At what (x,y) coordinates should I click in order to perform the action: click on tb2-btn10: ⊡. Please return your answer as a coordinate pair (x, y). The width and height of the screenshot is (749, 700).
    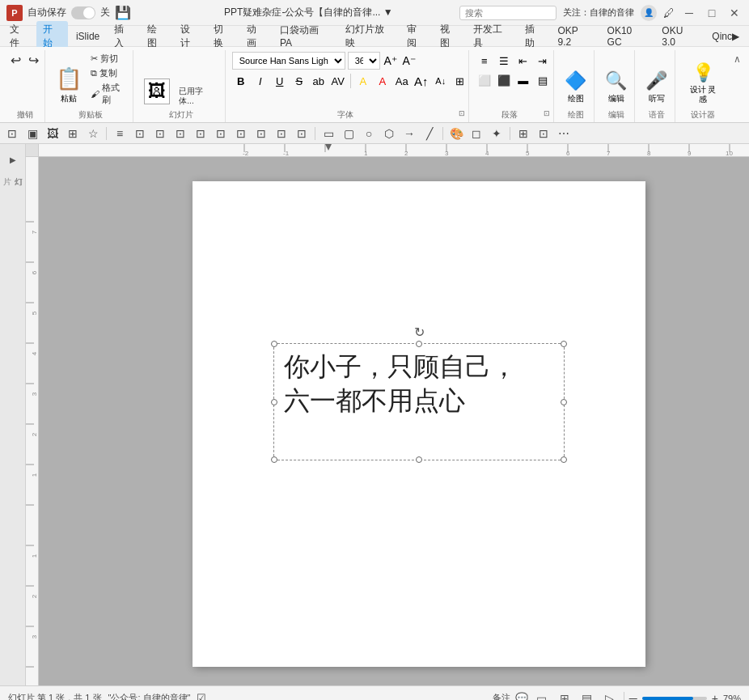
    Looking at the image, I should click on (201, 134).